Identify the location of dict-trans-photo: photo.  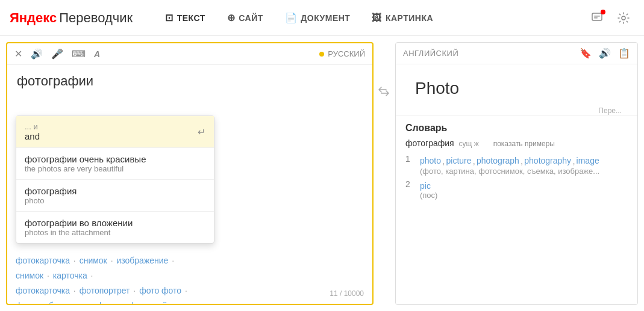
(430, 161).